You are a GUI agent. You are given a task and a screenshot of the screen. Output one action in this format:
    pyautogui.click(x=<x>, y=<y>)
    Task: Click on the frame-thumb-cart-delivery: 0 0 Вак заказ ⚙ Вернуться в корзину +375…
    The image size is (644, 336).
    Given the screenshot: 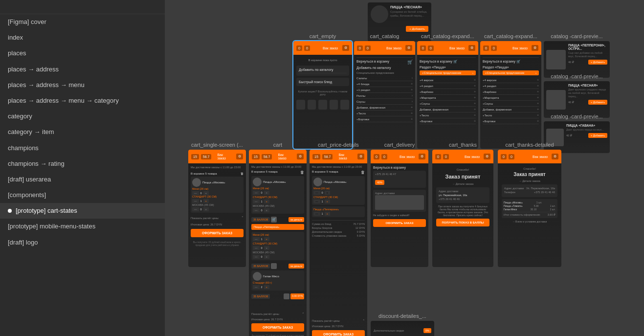 What is the action you would take?
    pyautogui.click(x=400, y=208)
    